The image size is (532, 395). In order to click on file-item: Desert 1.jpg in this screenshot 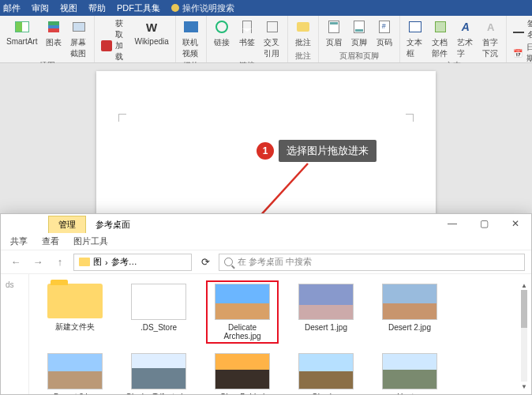, I will do `click(326, 312)`.